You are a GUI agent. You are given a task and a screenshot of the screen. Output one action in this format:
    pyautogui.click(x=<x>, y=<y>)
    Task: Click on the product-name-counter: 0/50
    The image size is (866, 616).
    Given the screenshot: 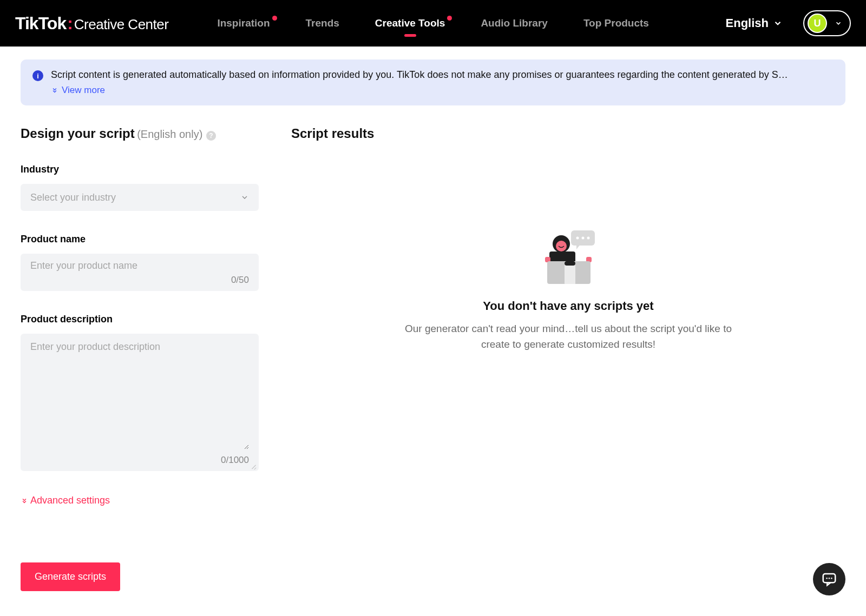 What is the action you would take?
    pyautogui.click(x=140, y=280)
    